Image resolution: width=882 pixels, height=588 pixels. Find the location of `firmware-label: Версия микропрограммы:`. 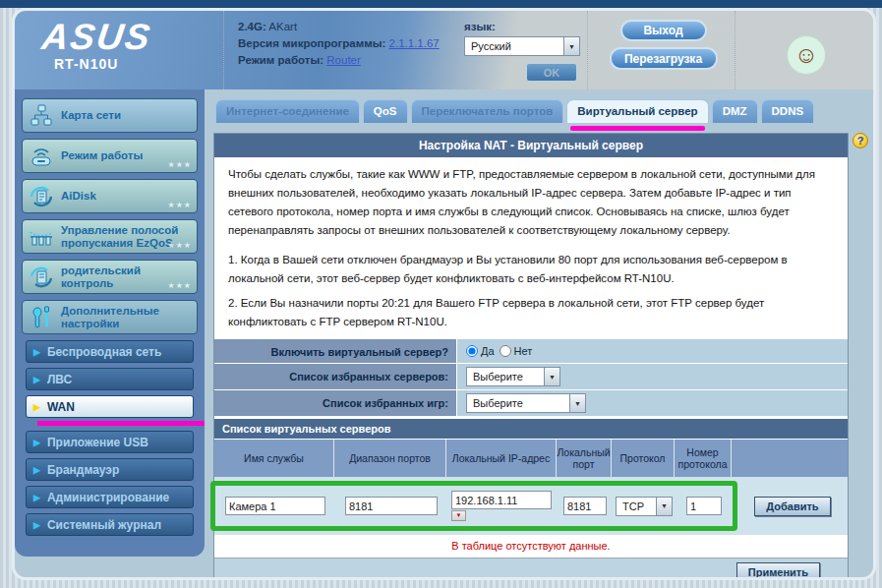

firmware-label: Версия микропрограммы: is located at coordinates (312, 43).